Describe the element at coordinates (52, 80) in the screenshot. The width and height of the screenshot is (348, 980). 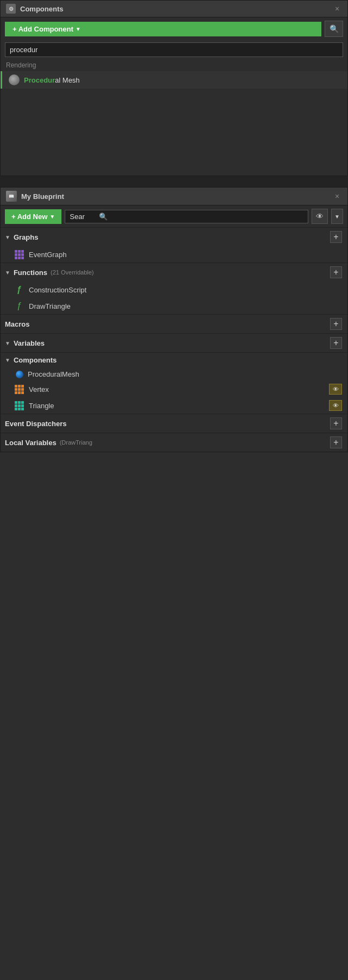
I see `procedural-mesh-label: Procedural Mesh` at that location.